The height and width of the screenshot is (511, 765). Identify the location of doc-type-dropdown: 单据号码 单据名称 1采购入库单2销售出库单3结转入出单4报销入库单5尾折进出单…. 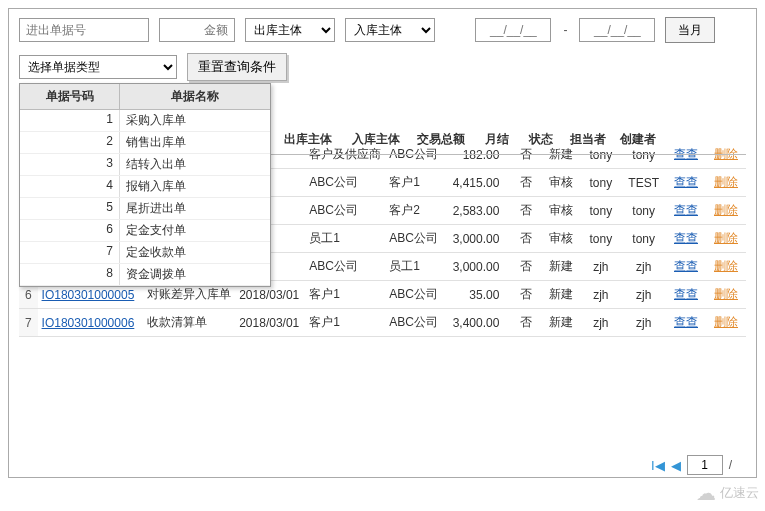
(145, 185).